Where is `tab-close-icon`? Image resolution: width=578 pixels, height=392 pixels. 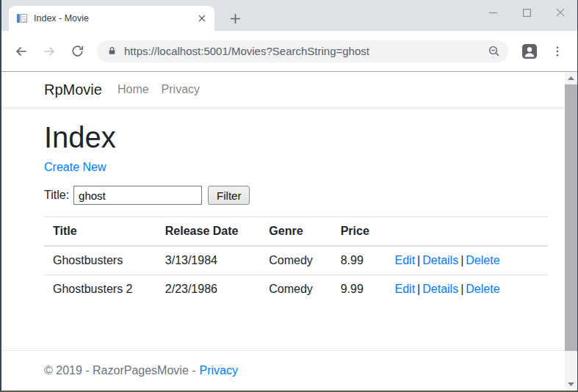
tab-close-icon is located at coordinates (202, 18).